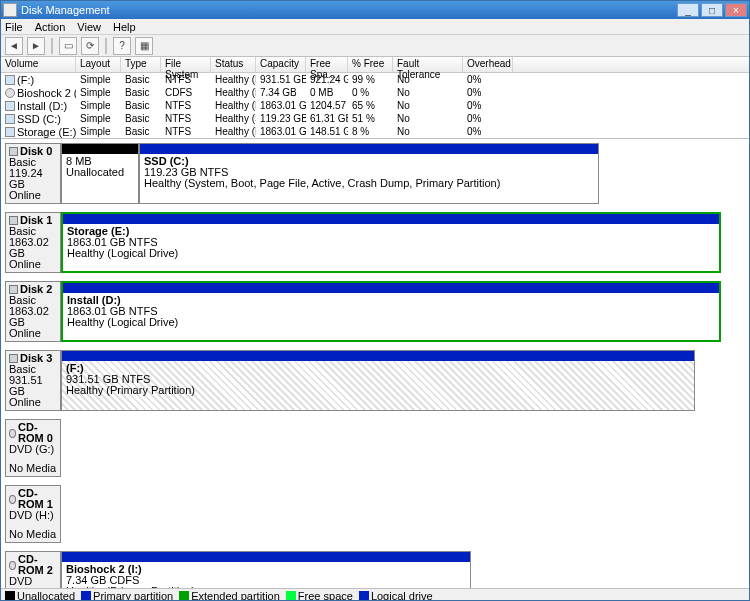 This screenshot has height=601, width=750. What do you see at coordinates (266, 570) in the screenshot?
I see `partition: Bioshock 2 (I:)7.34 GB CDFSHealthy (Prim…` at bounding box center [266, 570].